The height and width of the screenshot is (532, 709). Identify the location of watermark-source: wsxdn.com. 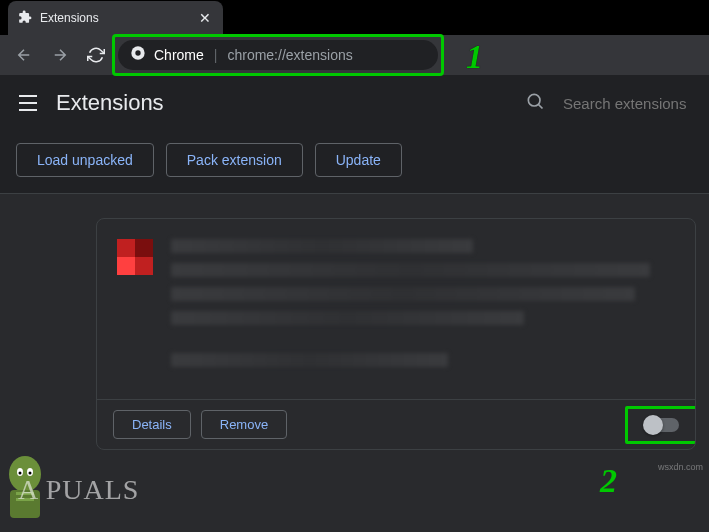
(680, 467).